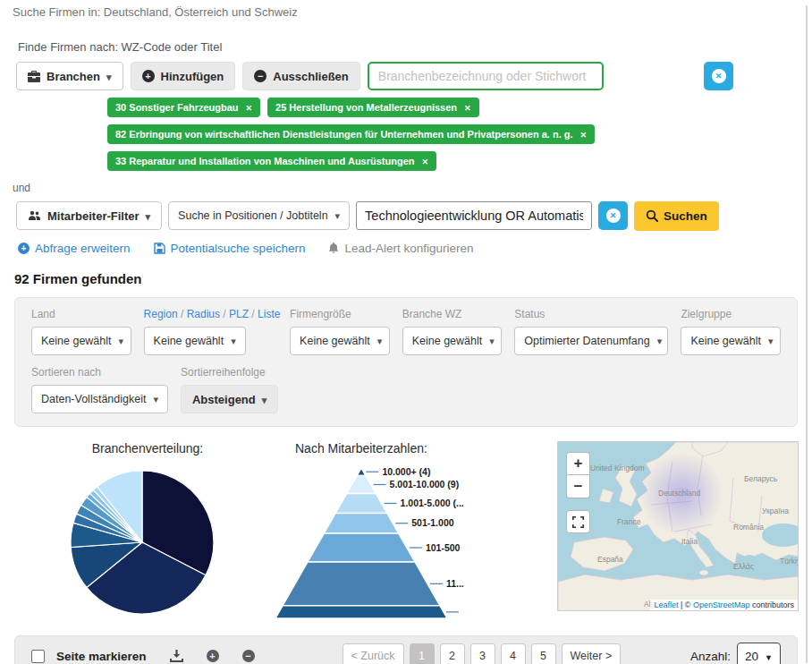  I want to click on secondary-actions-row: Abfrage erweitern Potentialsuche speiche…, so click(415, 249).